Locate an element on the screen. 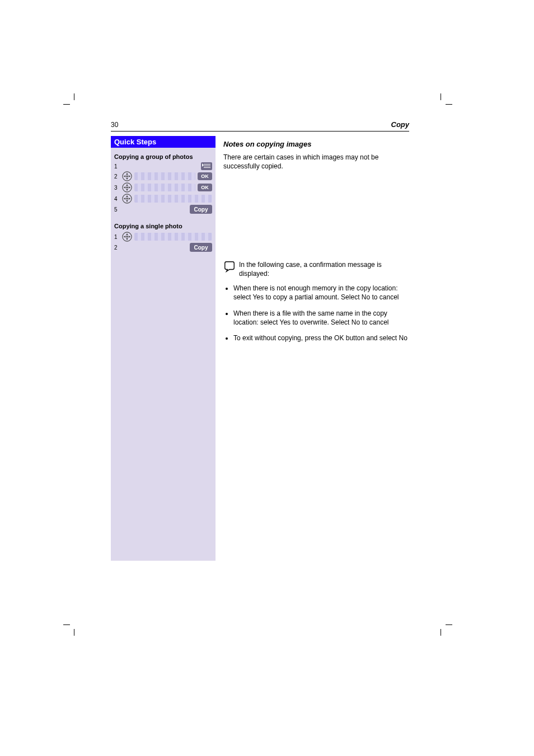  main-heading: Notes on copying images is located at coordinates (316, 144).